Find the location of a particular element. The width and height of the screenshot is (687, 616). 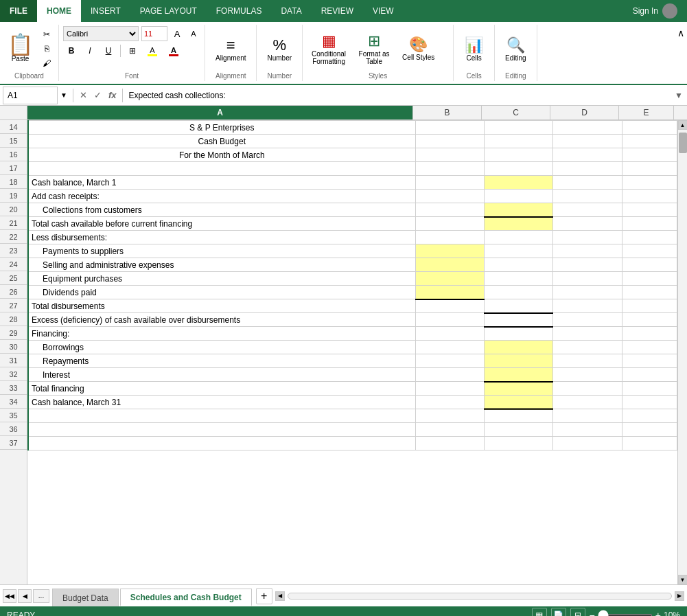

cell-31-a: Repayments is located at coordinates (222, 361).